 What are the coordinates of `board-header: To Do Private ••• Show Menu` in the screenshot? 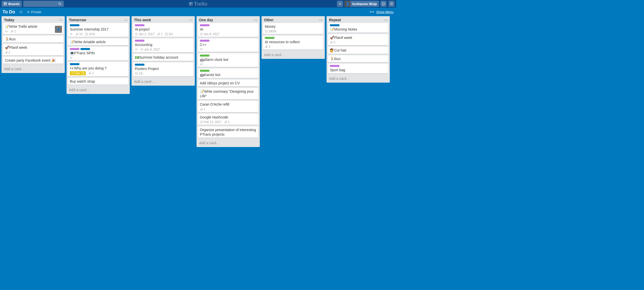 It's located at (198, 12).